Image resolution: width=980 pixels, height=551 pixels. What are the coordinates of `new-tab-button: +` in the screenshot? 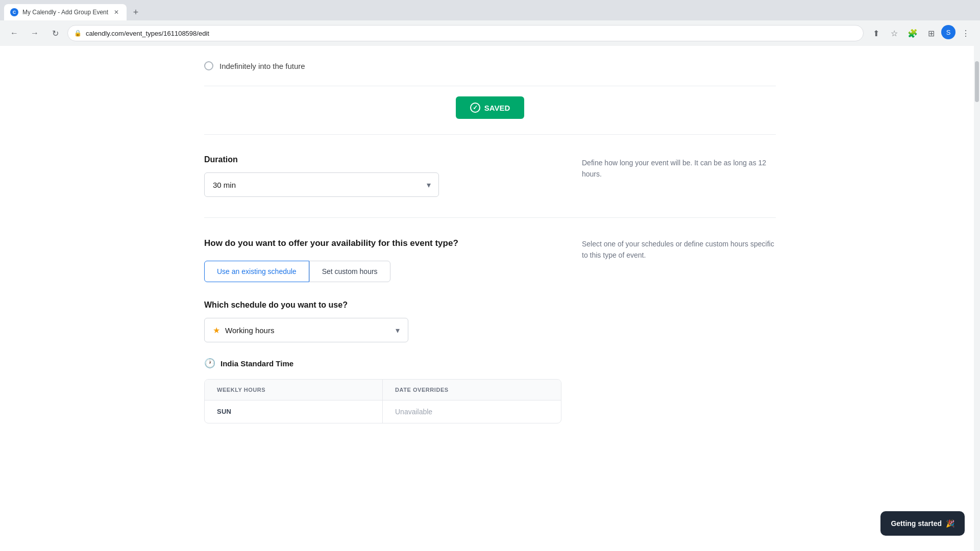 It's located at (136, 12).